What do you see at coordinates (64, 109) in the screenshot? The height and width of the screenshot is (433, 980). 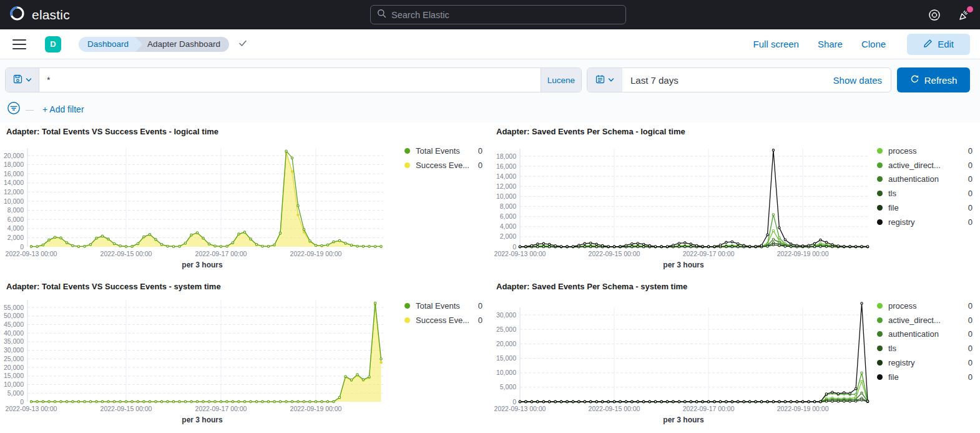 I see `add-filter-button: + Add filter` at bounding box center [64, 109].